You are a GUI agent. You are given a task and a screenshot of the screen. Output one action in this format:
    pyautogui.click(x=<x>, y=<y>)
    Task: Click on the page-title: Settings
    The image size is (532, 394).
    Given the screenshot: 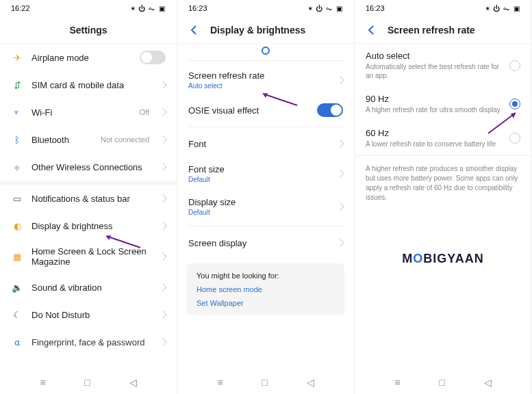 What is the action you would take?
    pyautogui.click(x=88, y=30)
    